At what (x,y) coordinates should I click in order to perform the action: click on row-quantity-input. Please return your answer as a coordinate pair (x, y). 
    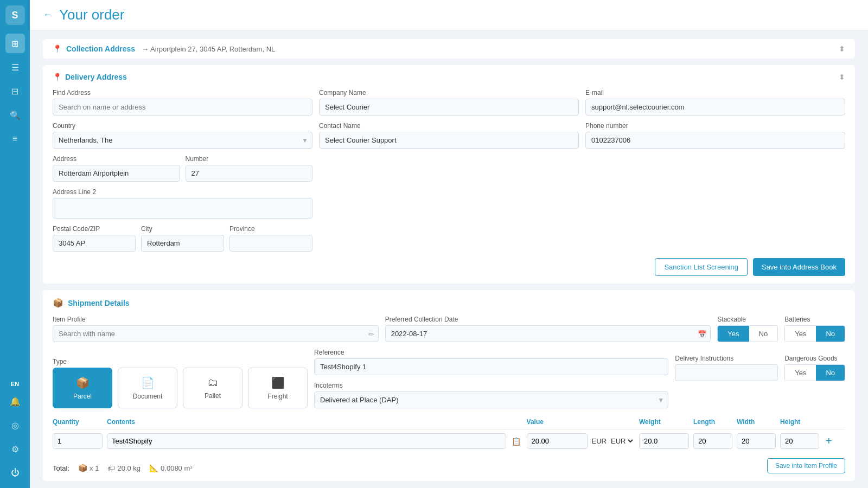
    Looking at the image, I should click on (78, 441).